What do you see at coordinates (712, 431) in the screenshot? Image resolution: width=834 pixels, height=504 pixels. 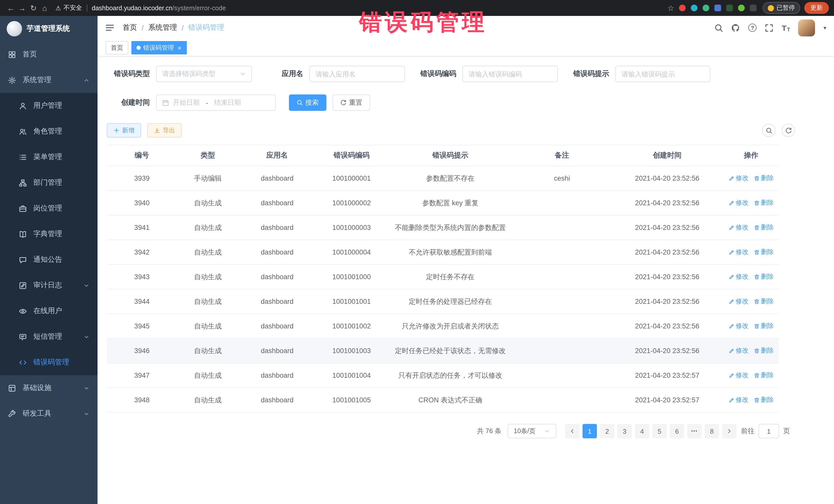 I see `pager-page-8: 8` at bounding box center [712, 431].